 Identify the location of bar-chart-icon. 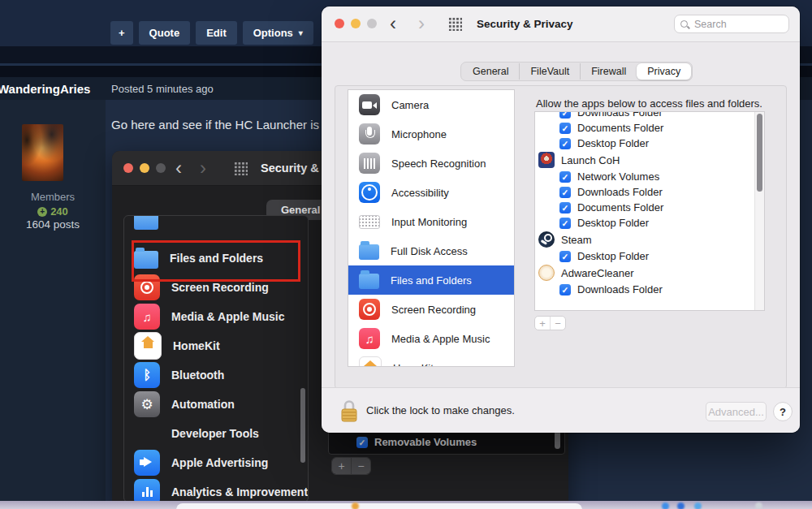
(147, 490).